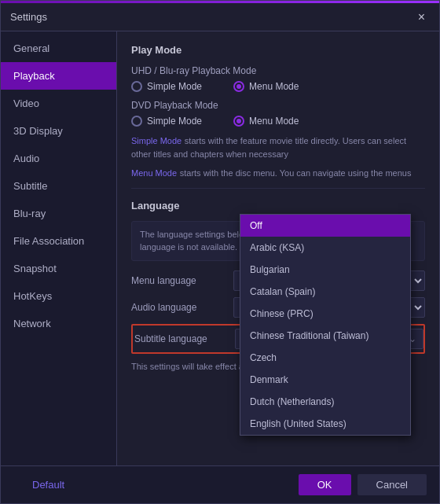 This screenshot has width=440, height=504. What do you see at coordinates (325, 336) in the screenshot?
I see `dropdown-item-chinese-traditional: Chinese Traditional (Taiwan)` at bounding box center [325, 336].